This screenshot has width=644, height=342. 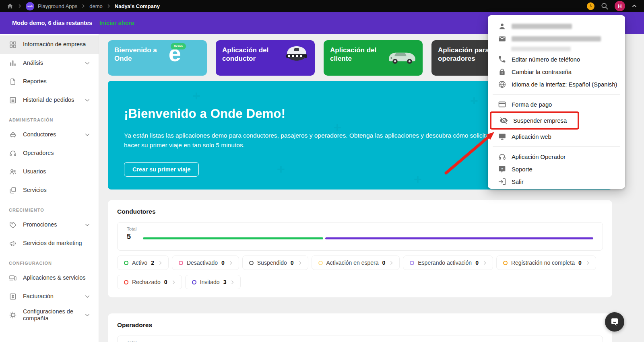 What do you see at coordinates (132, 237) in the screenshot?
I see `drivers-total-value: 5` at bounding box center [132, 237].